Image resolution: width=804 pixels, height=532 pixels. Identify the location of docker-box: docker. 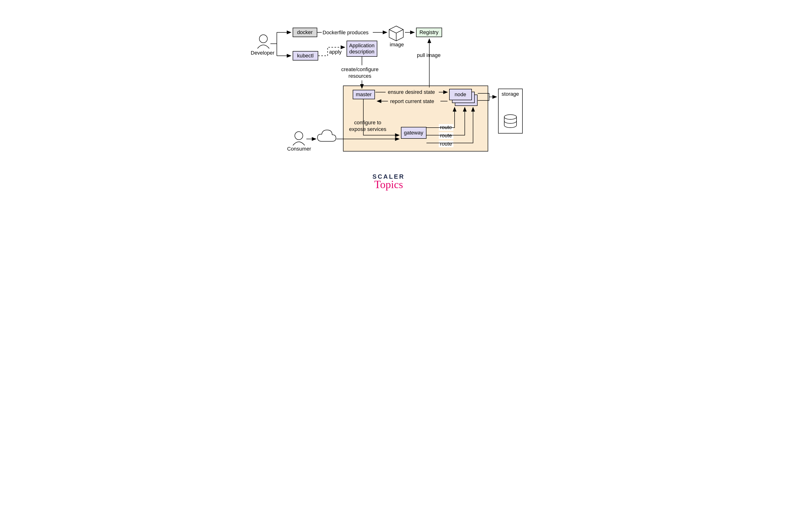
(305, 32).